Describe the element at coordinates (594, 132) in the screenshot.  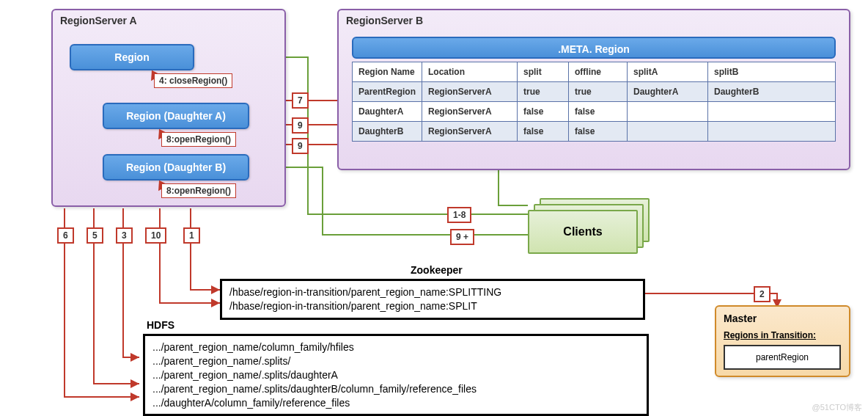
I see `table-row: DaughterB RegionServerA false false` at that location.